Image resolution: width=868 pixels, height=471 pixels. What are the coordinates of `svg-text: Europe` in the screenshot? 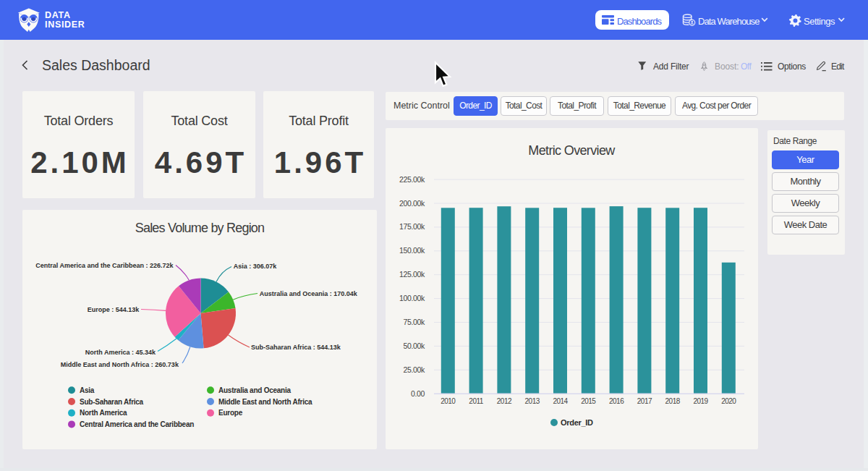 It's located at (231, 412).